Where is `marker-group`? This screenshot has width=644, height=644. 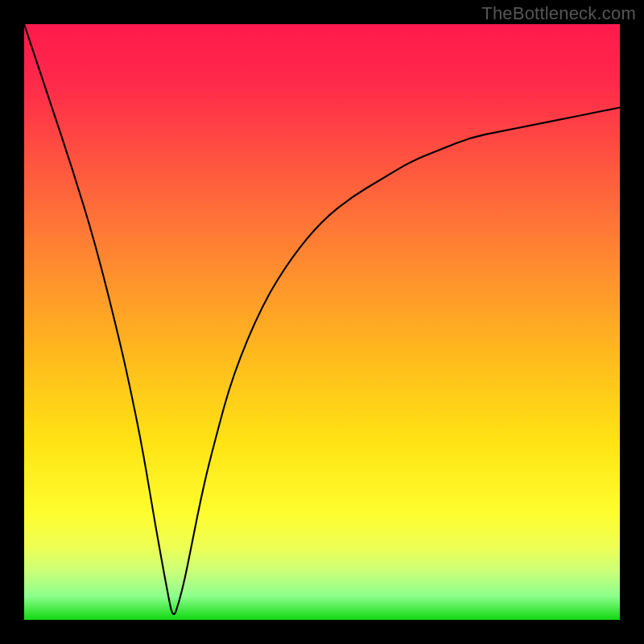 marker-group is located at coordinates (176, 545).